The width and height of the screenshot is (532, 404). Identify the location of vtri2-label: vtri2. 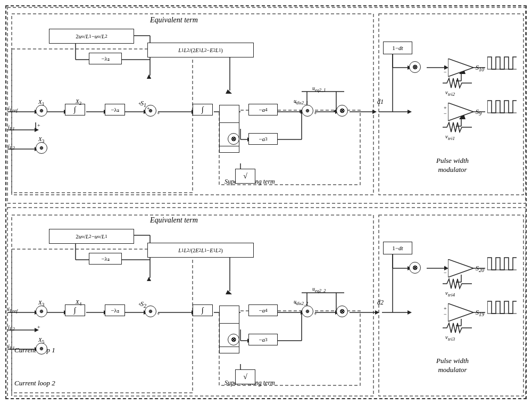
(450, 93).